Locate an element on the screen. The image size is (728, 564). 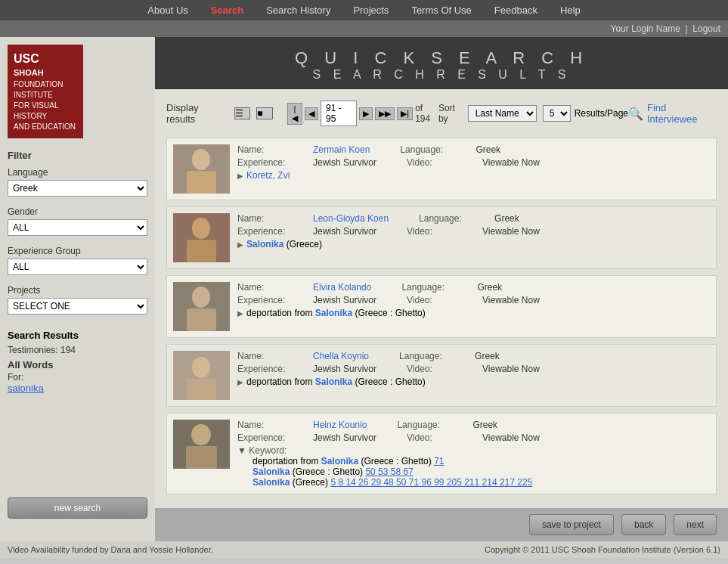
result-name-link: Leon-Gioyda Koen is located at coordinates (351, 218).